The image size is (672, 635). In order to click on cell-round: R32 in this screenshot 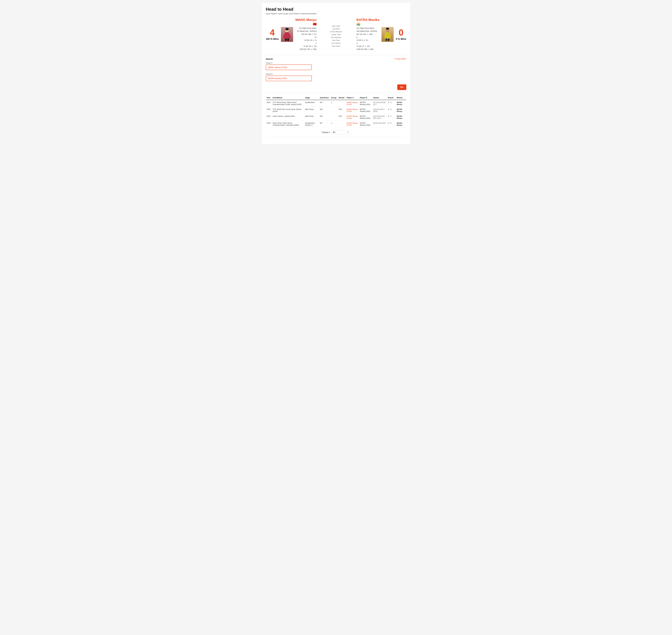, I will do `click(342, 110)`.